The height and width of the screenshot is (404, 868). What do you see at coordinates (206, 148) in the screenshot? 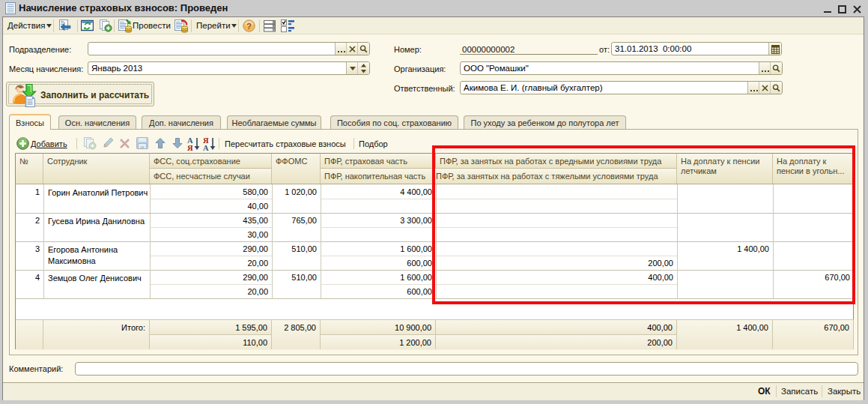
I see `svg-text: А` at bounding box center [206, 148].